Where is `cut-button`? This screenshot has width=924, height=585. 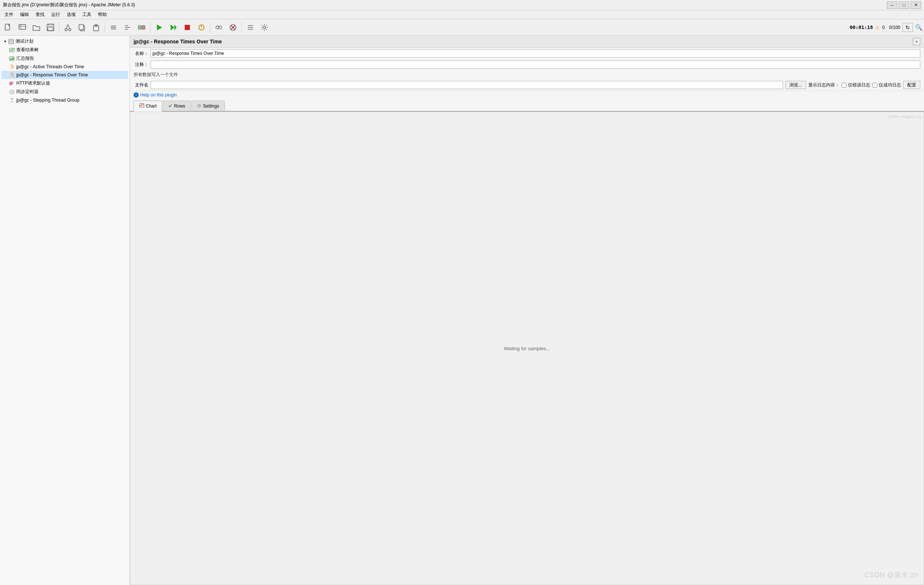
cut-button is located at coordinates (68, 28).